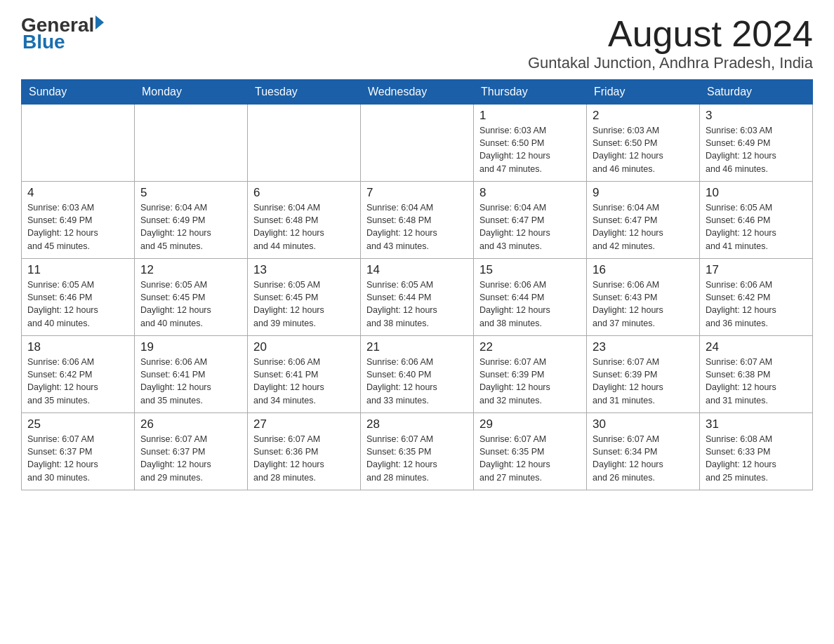 The width and height of the screenshot is (834, 644). Describe the element at coordinates (78, 193) in the screenshot. I see `day-number: 4` at that location.